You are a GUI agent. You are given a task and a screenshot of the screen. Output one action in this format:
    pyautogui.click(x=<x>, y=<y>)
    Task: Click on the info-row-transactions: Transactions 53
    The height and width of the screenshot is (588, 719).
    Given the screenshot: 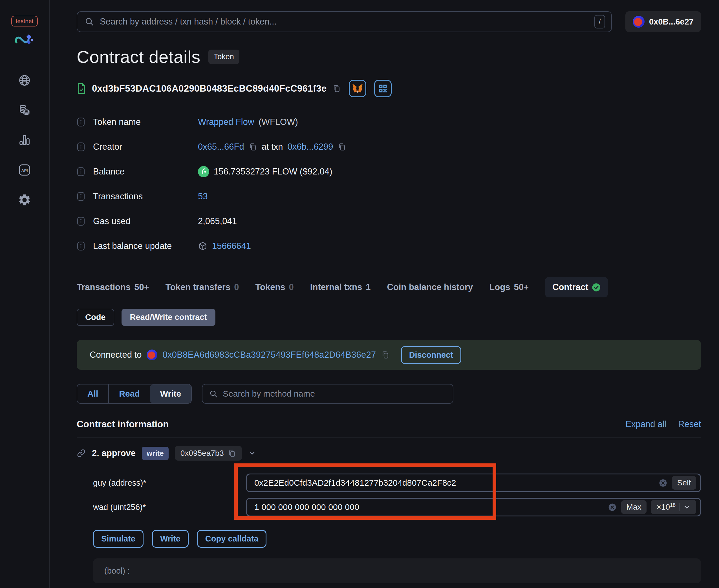 What is the action you would take?
    pyautogui.click(x=389, y=196)
    